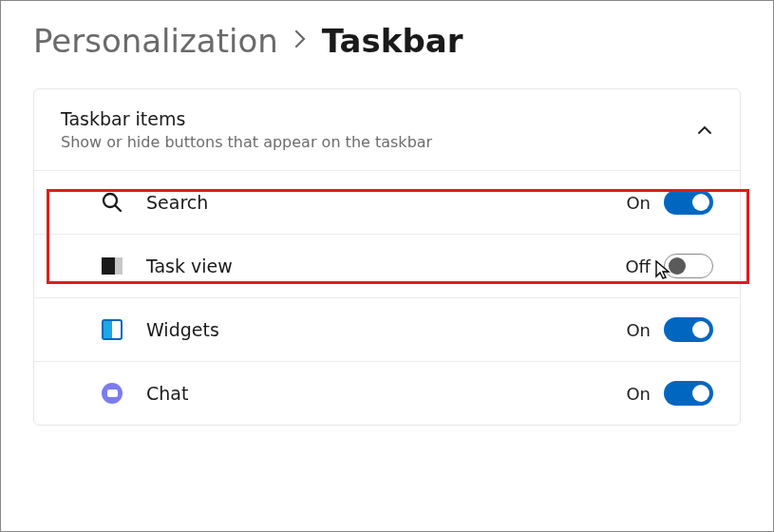  What do you see at coordinates (387, 393) in the screenshot?
I see `taskbar-item-chat: Chat On` at bounding box center [387, 393].